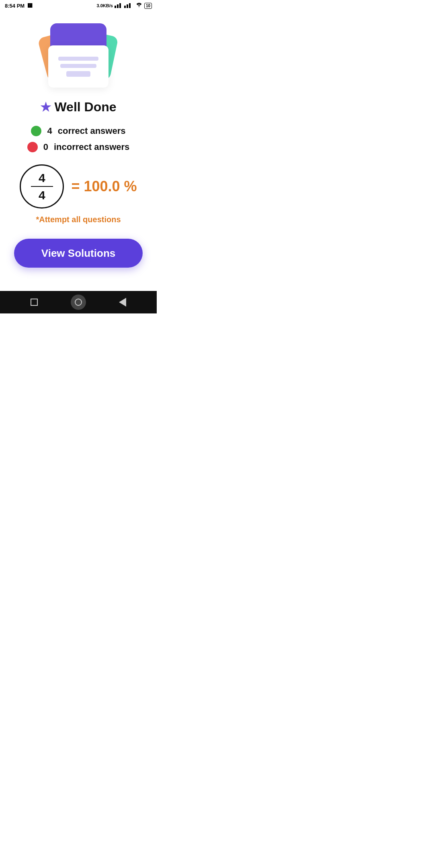 Image resolution: width=434 pixels, height=868 pixels. What do you see at coordinates (92, 147) in the screenshot?
I see `incorrect-label: incorrect answers` at bounding box center [92, 147].